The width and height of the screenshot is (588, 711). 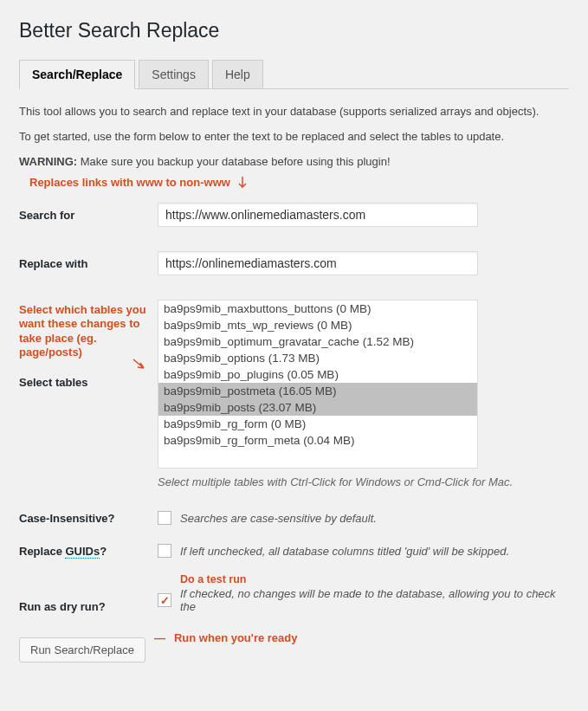 I want to click on tab-bar: Search/Replace Settings Help, so click(x=294, y=74).